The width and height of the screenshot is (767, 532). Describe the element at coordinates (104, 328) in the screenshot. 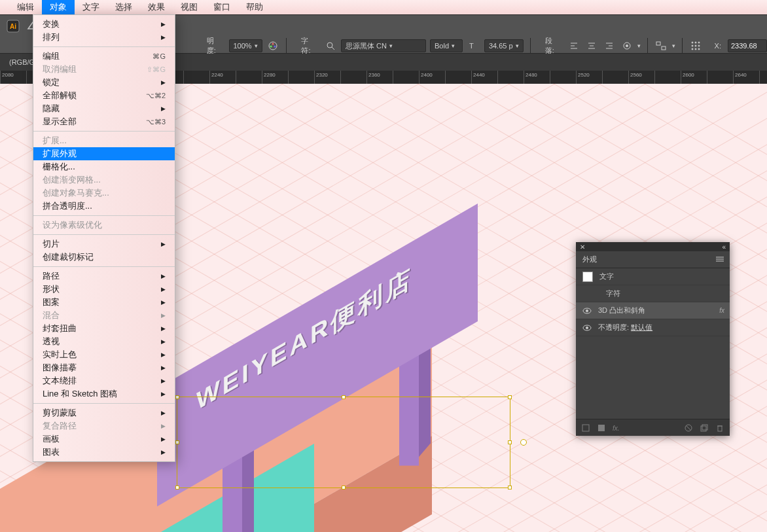

I see `menu-item: 封套扭曲▶` at that location.